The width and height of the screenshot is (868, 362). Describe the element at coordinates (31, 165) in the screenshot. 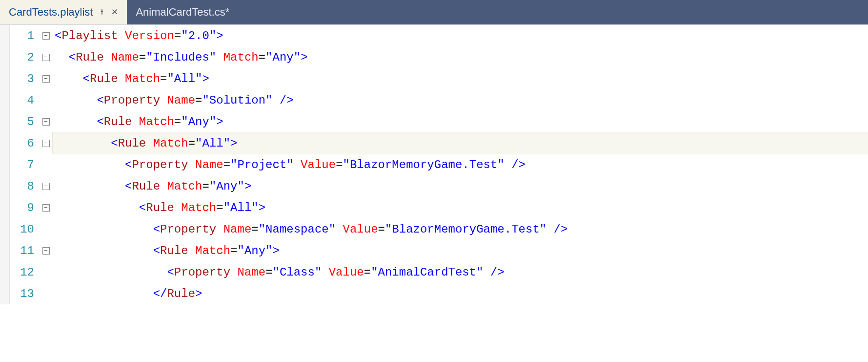

I see `gutter: 1−2−3−45−6−78−9−1011−1213` at that location.